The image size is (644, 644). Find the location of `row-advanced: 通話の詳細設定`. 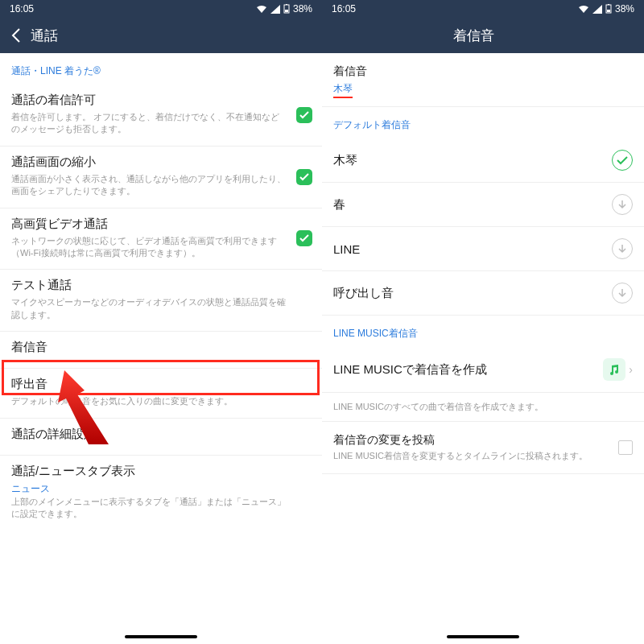

row-advanced: 通話の詳細設定 is located at coordinates (161, 437).